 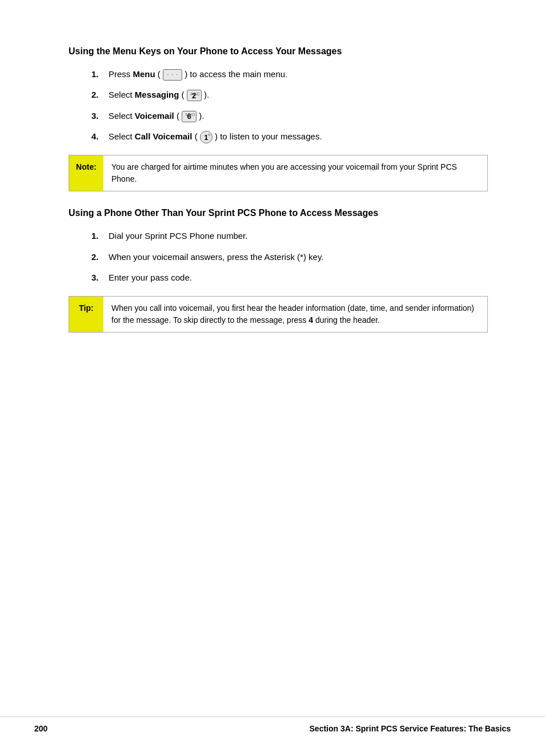 I want to click on step-4-content: Select Call Voicemail ( 1 ∞ ) to listen …, so click(x=298, y=137).